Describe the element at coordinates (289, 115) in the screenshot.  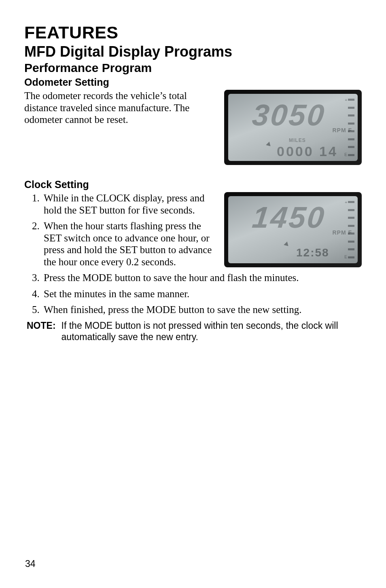
I see `lcd-rpm-large: 3050` at that location.